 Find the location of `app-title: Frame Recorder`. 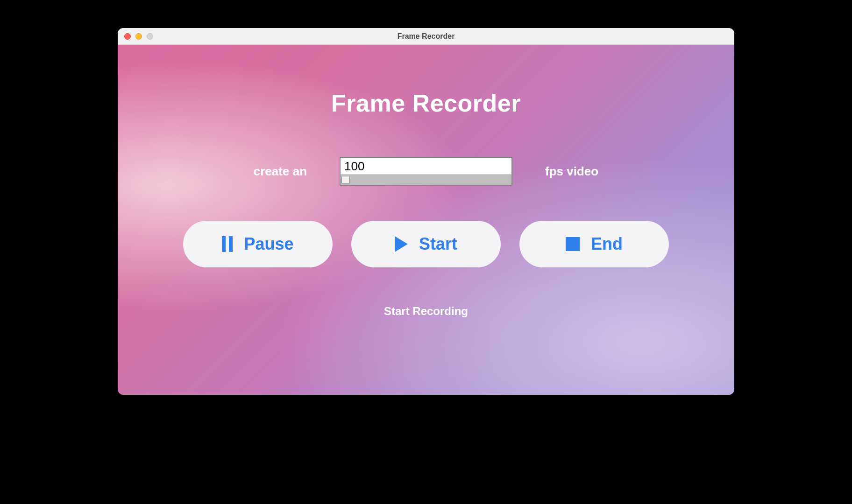

app-title: Frame Recorder is located at coordinates (426, 103).